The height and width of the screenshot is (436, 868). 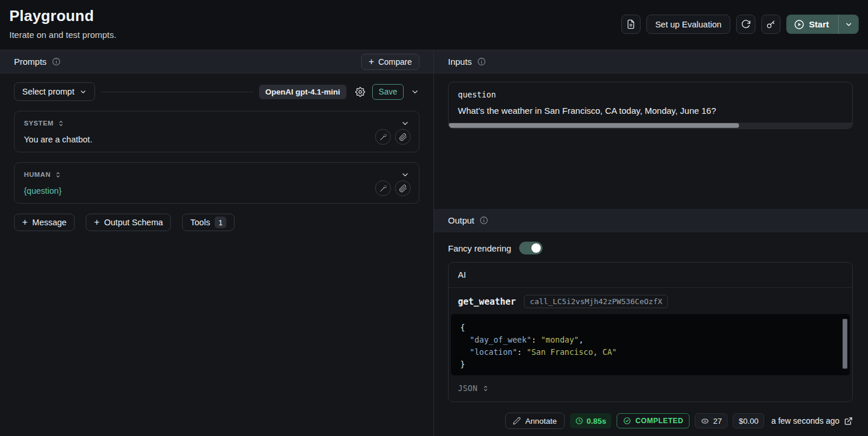 What do you see at coordinates (360, 92) in the screenshot?
I see `gear-icon` at bounding box center [360, 92].